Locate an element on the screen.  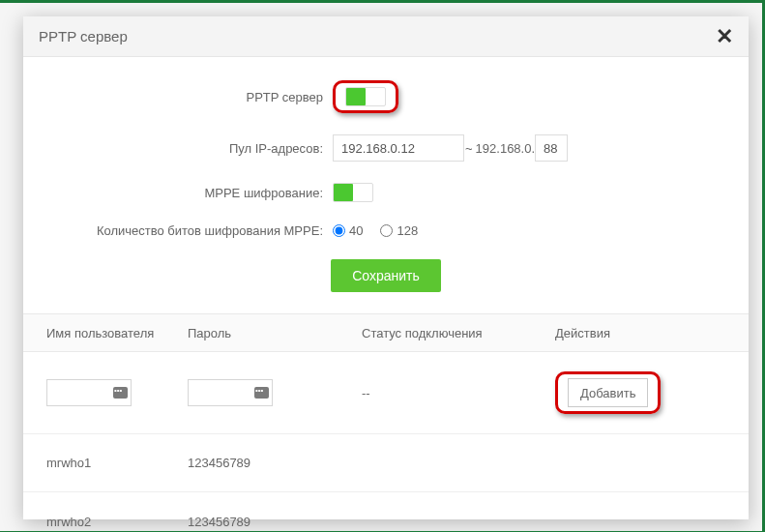
cell-username: mrwho2 is located at coordinates (105, 522).